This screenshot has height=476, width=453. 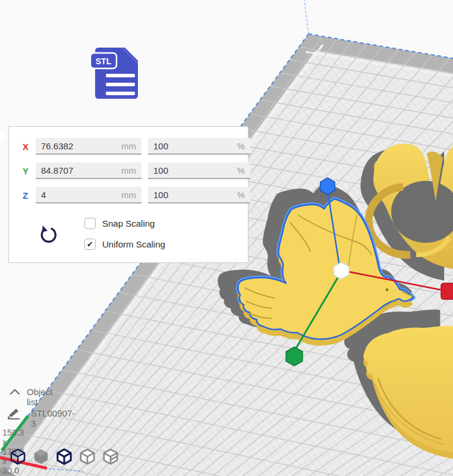 What do you see at coordinates (64, 456) in the screenshot?
I see `cube-top-icon` at bounding box center [64, 456].